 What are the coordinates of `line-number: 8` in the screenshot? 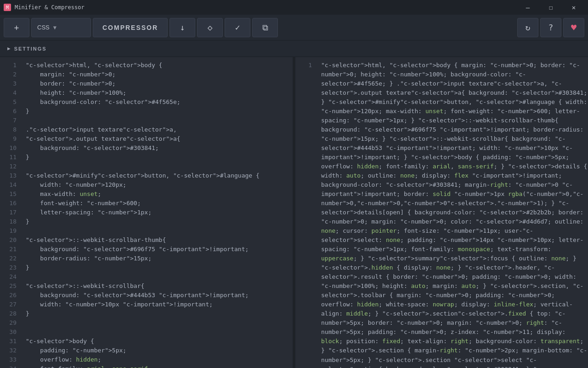 It's located at (11, 130).